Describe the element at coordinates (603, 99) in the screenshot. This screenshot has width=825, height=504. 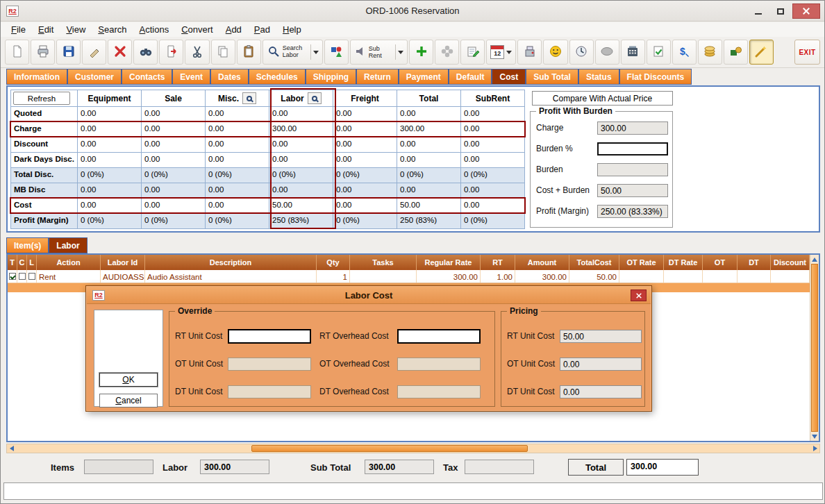
I see `compare-actual-price-button: Compare With Actual Price` at that location.